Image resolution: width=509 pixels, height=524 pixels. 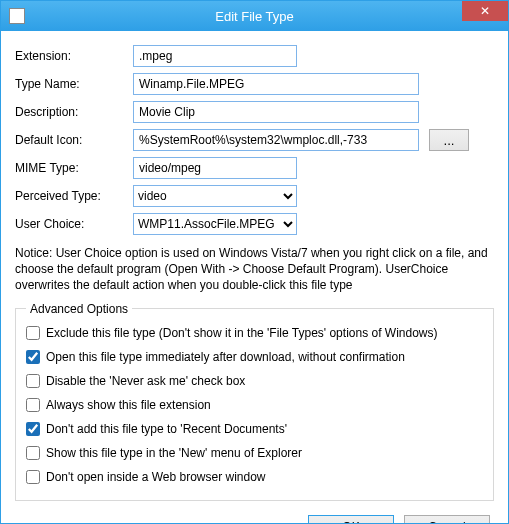 I want to click on always-show-ext-checkbox, so click(x=33, y=405).